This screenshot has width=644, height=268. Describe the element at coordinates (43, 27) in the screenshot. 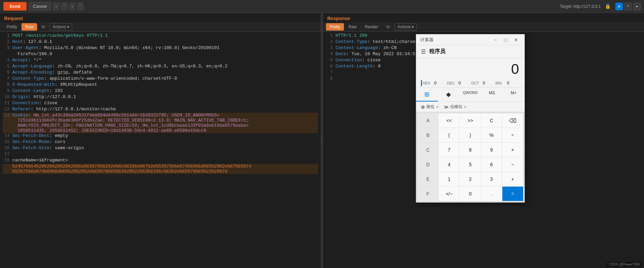

I see `tab-request-newline: \n` at that location.